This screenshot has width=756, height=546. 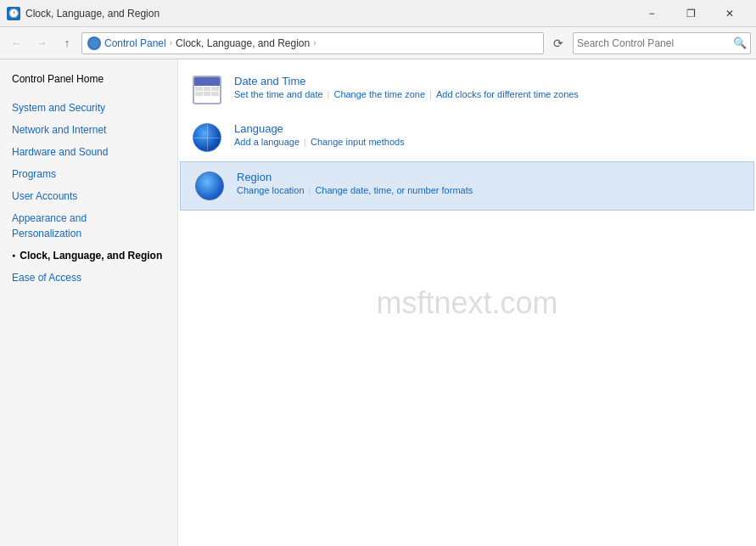 I want to click on search-icon: 🔍, so click(x=740, y=42).